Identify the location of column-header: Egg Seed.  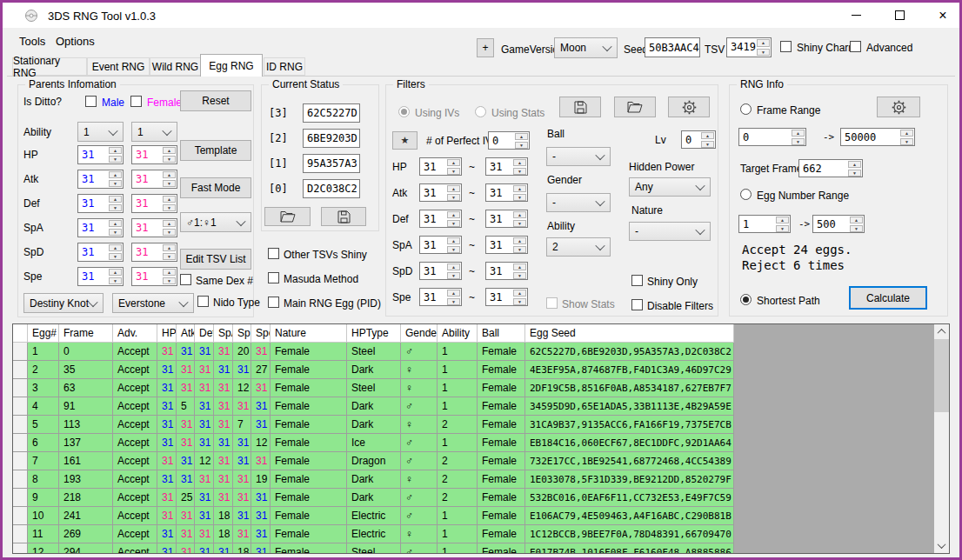
(630, 334).